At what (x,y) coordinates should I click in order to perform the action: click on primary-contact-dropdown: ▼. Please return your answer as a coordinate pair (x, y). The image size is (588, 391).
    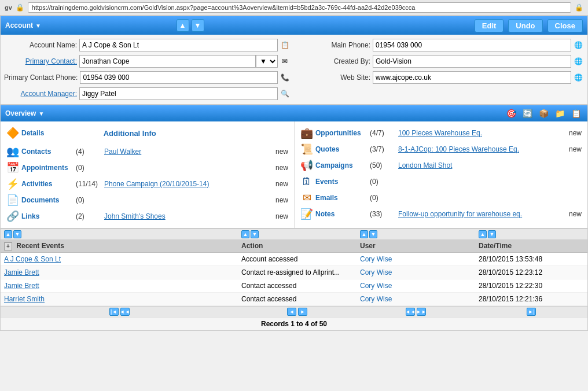
    Looking at the image, I should click on (267, 61).